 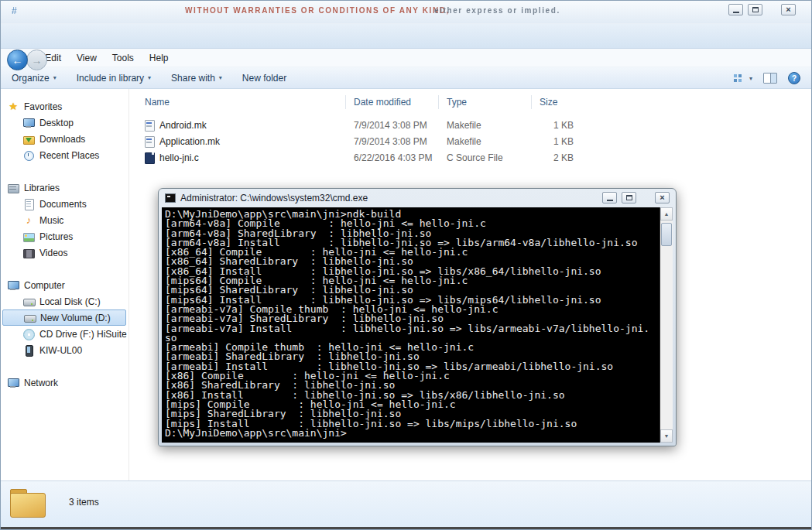 I want to click on scroll-down-arrow: ▼, so click(x=666, y=436).